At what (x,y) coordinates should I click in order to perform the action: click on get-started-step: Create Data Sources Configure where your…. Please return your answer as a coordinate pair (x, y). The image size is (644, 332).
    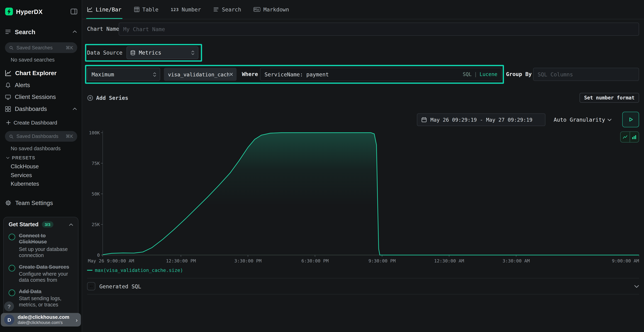
    Looking at the image, I should click on (41, 274).